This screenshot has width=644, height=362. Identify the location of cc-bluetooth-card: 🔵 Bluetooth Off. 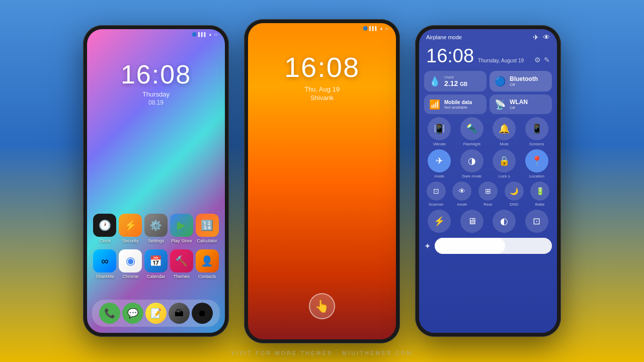
(521, 81).